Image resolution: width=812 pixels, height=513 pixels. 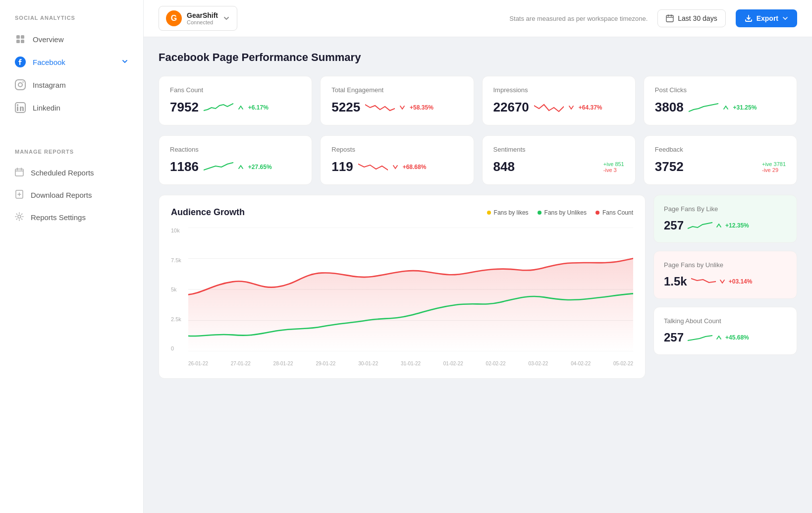 I want to click on stat-change-fans-count: +6.17%, so click(x=259, y=108).